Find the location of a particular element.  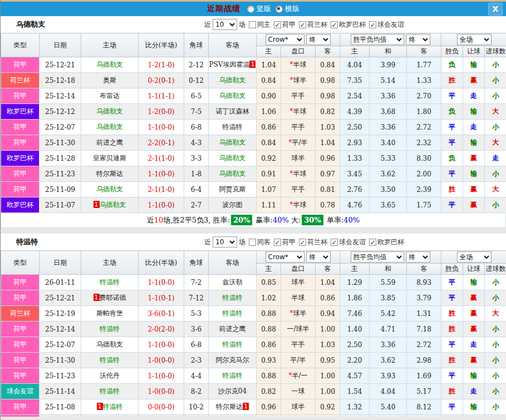

date-cell: 25-11-09 is located at coordinates (60, 190).